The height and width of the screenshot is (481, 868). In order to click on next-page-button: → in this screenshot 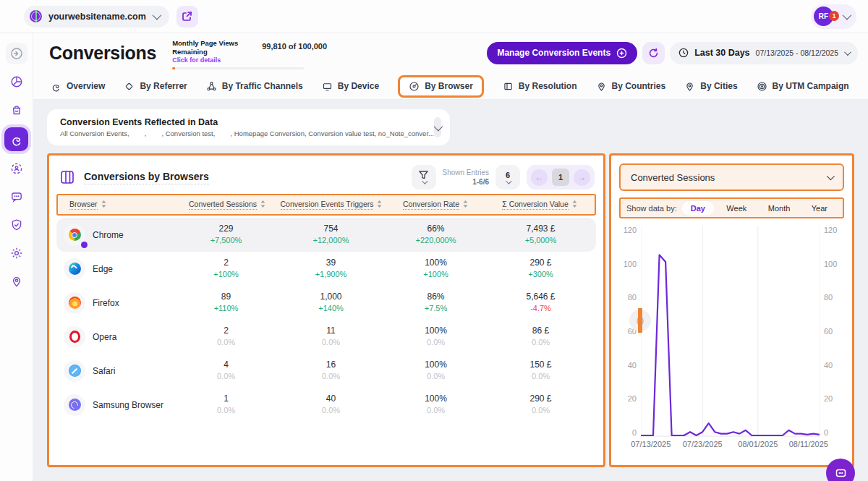, I will do `click(582, 178)`.